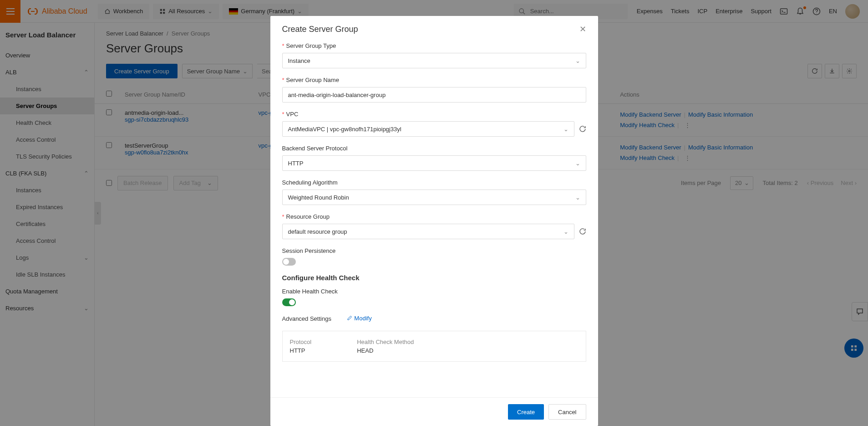  I want to click on vpc-refresh-icon, so click(583, 129).